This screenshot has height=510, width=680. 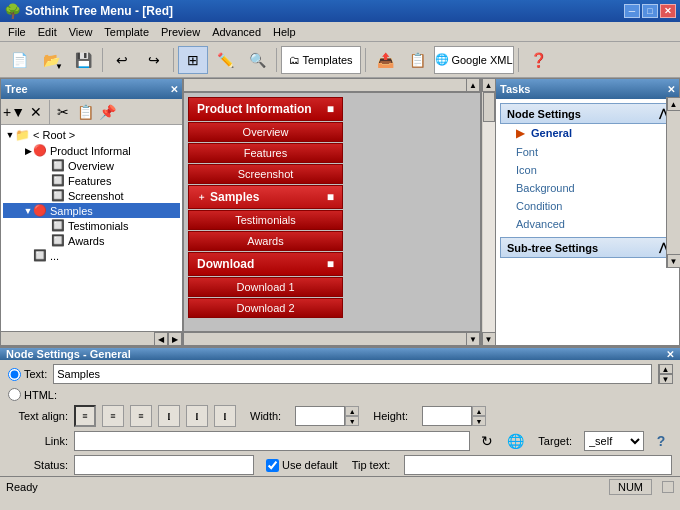 What do you see at coordinates (352, 411) in the screenshot?
I see `width-up: ▲` at bounding box center [352, 411].